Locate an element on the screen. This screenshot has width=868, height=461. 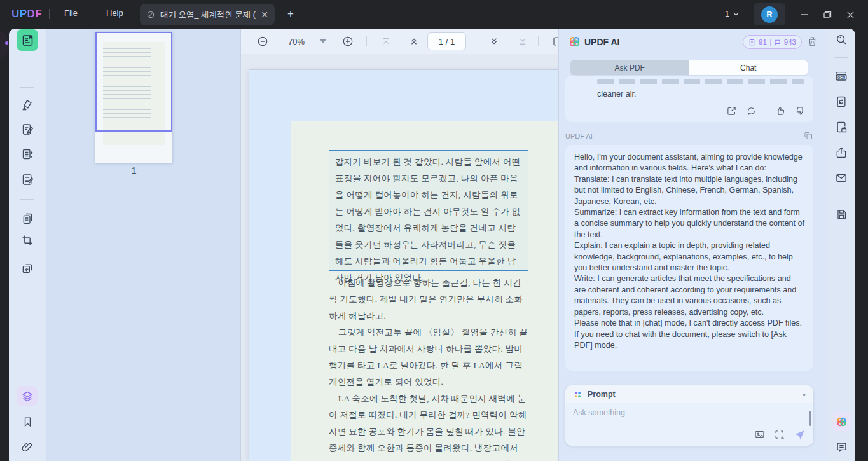
prompt-input-area is located at coordinates (689, 425).